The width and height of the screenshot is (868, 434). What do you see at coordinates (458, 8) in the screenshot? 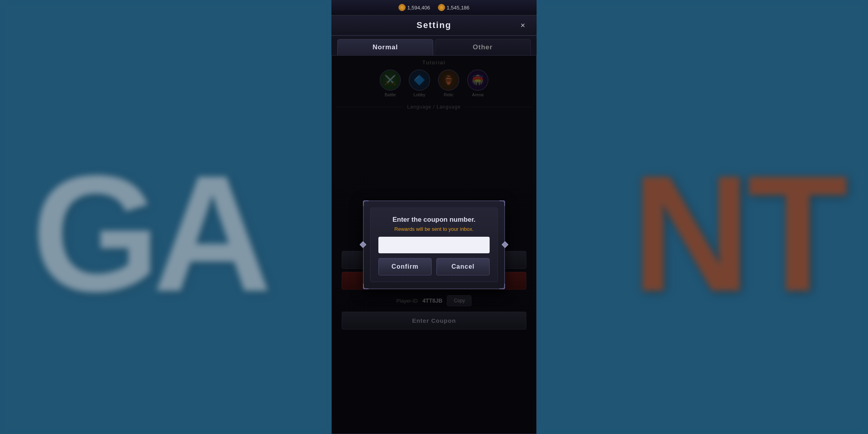
I see `currency-value-2: 1,545,186` at bounding box center [458, 8].